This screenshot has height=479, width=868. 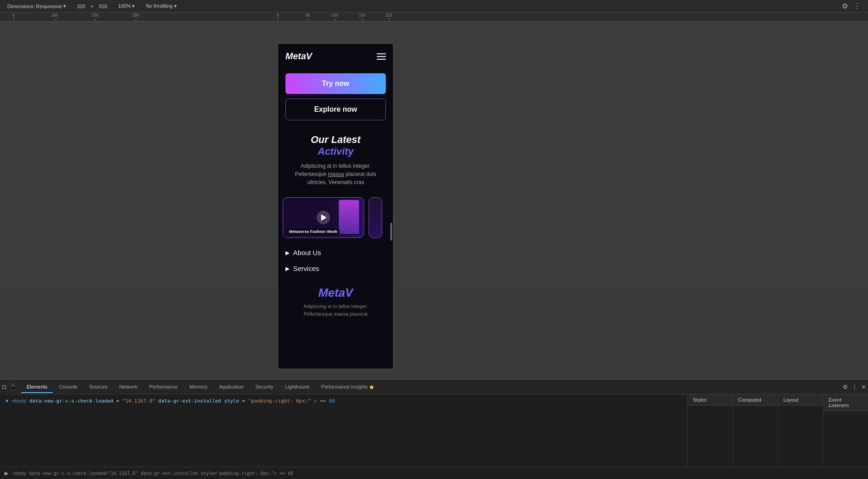 What do you see at coordinates (98, 387) in the screenshot?
I see `tab-sources: Sources` at bounding box center [98, 387].